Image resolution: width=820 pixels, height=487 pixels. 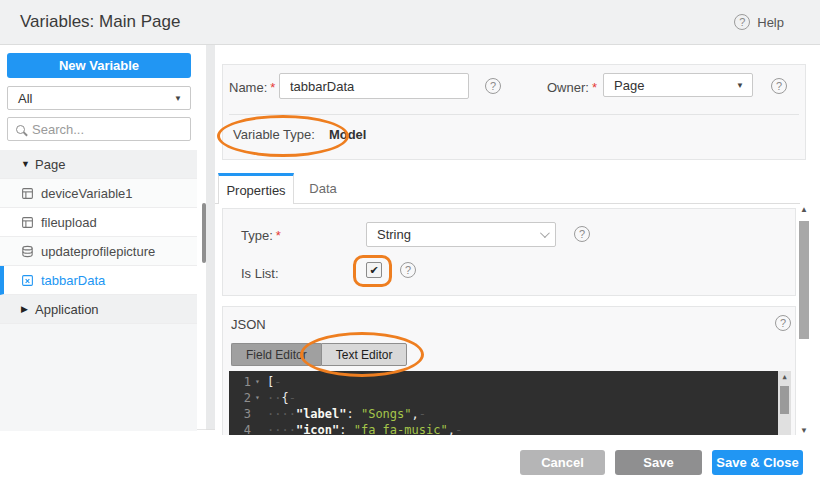 What do you see at coordinates (28, 309) in the screenshot?
I see `caret-right-icon: ▶` at bounding box center [28, 309].